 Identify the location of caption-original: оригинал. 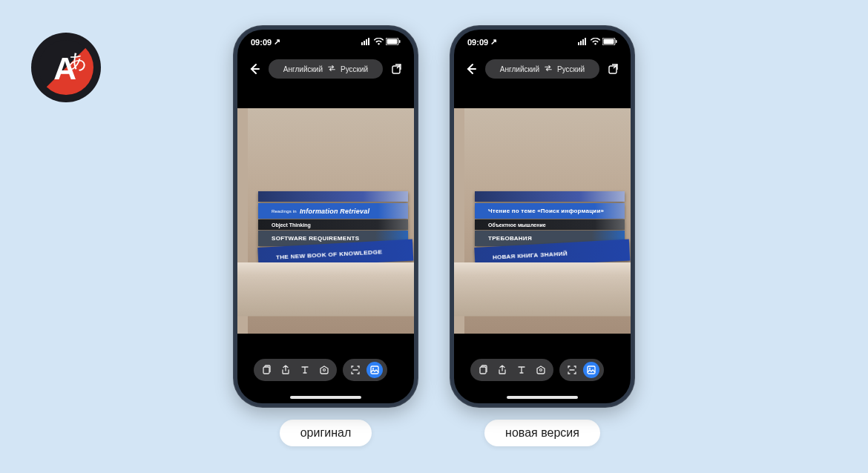
(326, 433).